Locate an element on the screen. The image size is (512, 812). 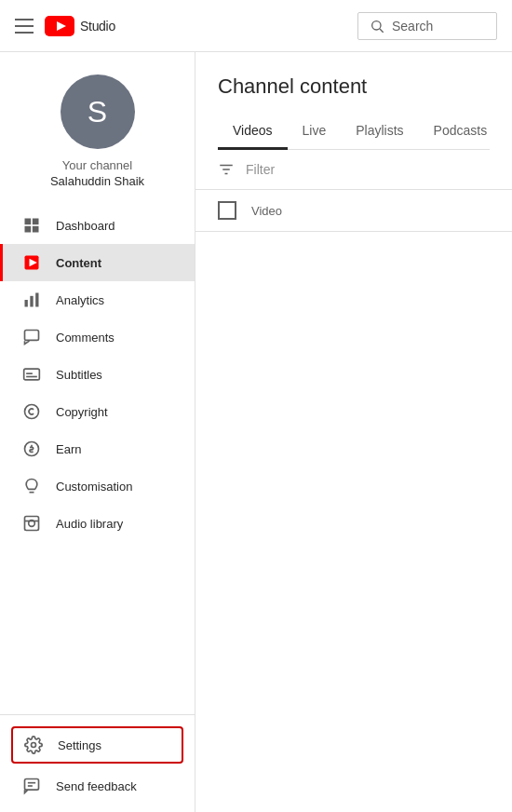
sidebar-bottom: Settings Send feedback is located at coordinates (97, 764).